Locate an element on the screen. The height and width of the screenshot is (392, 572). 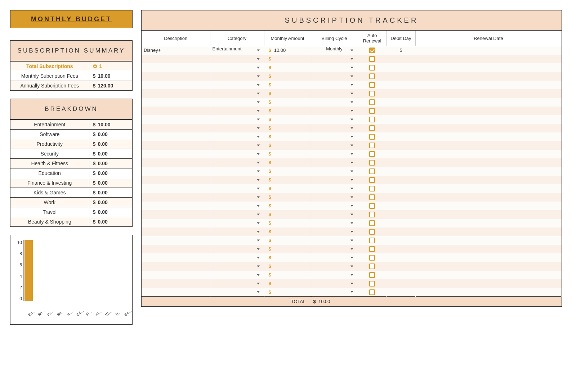
cell-debit-day: 5 is located at coordinates (401, 50).